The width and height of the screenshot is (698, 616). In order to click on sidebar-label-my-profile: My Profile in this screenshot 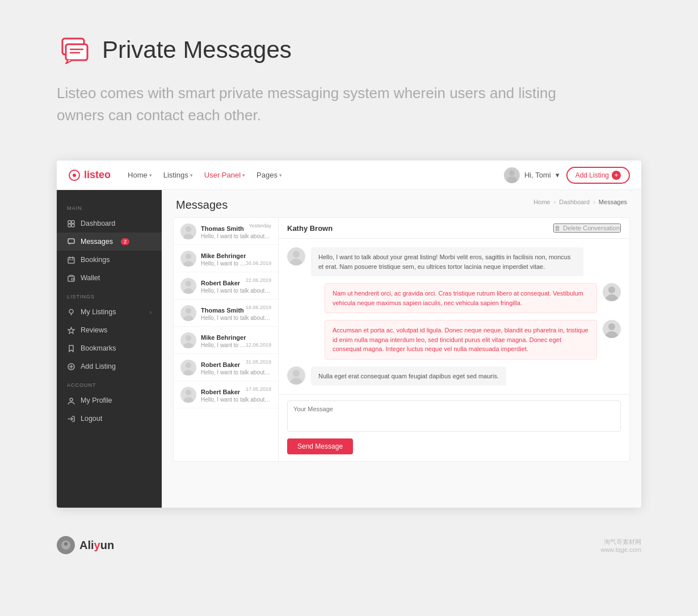, I will do `click(96, 400)`.